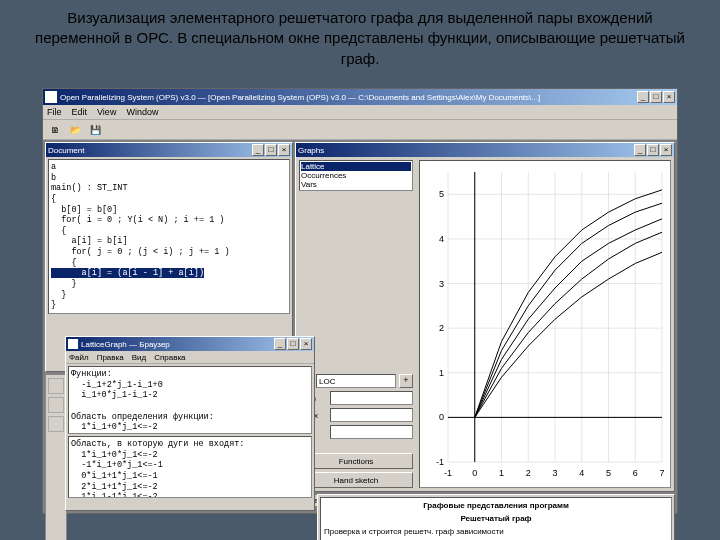 Image resolution: width=720 pixels, height=540 pixels. What do you see at coordinates (360, 38) in the screenshot?
I see `slide-title: Визуализация элементарного решетчатого г…` at bounding box center [360, 38].